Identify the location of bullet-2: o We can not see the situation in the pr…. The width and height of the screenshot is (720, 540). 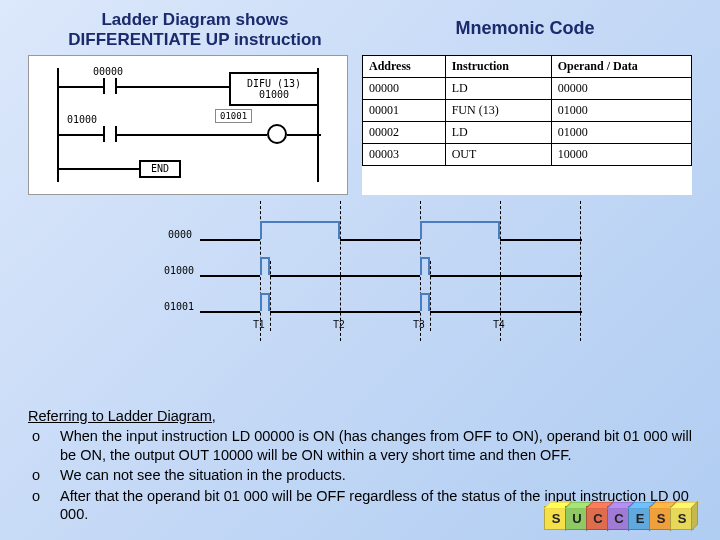
(362, 476).